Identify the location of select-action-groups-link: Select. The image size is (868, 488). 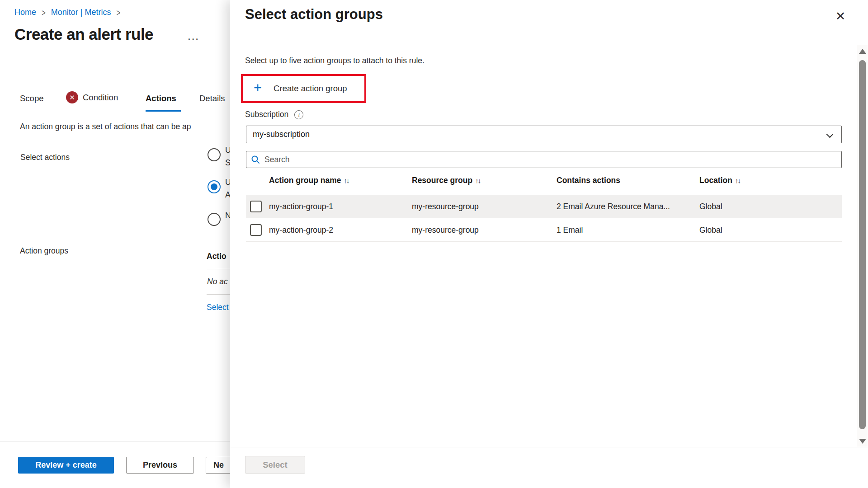
(218, 307).